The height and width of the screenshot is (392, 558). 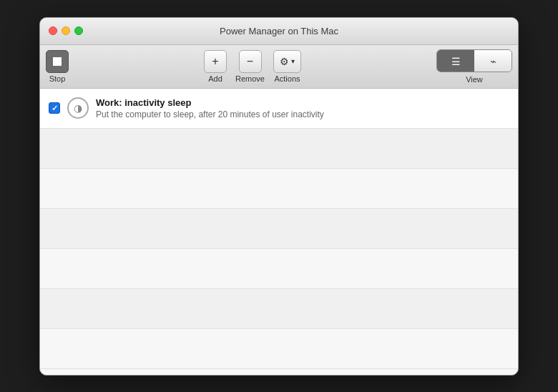 What do you see at coordinates (456, 62) in the screenshot?
I see `list-view-button: ☰` at bounding box center [456, 62].